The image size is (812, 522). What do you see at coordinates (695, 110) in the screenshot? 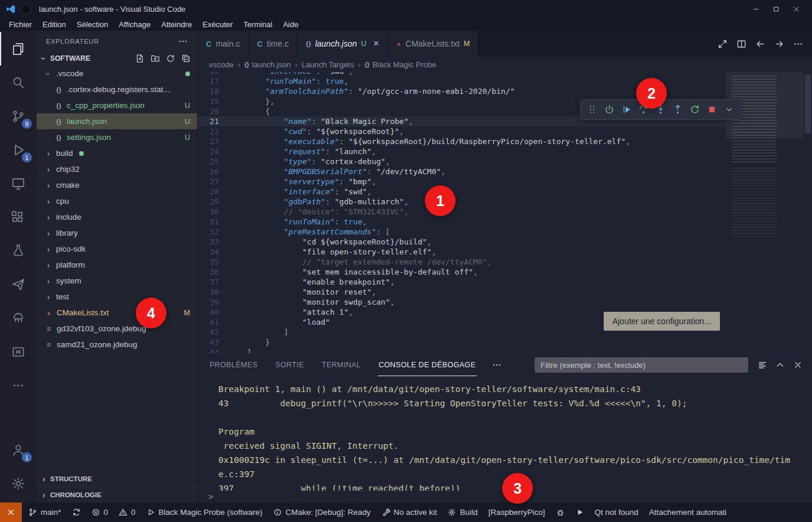
I see `restart-button` at bounding box center [695, 110].